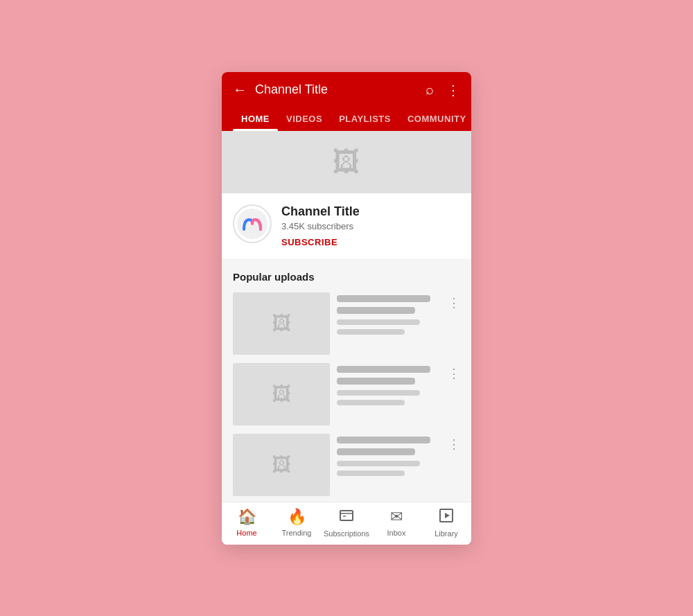 The image size is (693, 616). Describe the element at coordinates (346, 523) in the screenshot. I see `bottom-nav: 🏠 Home 🔥 Trending Subscriptions ✉ Inbox` at that location.